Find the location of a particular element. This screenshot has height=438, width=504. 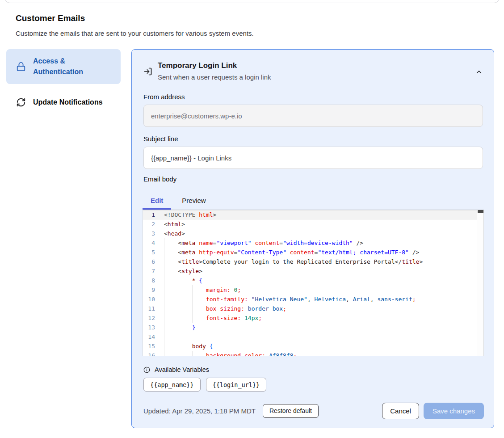

restore-default-button: Restore default is located at coordinates (290, 411).